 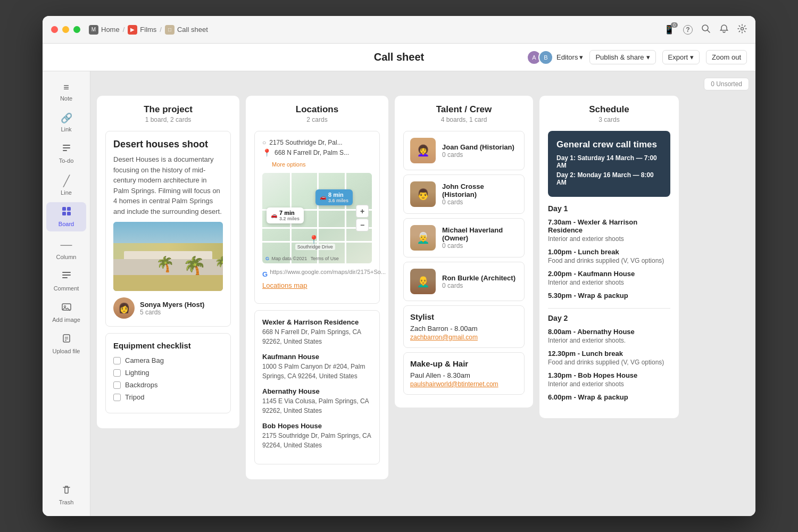 What do you see at coordinates (464, 281) in the screenshot?
I see `talent-card-ron: 👨‍🦲 Ron Burkle (Architect) 0 cards` at bounding box center [464, 281].